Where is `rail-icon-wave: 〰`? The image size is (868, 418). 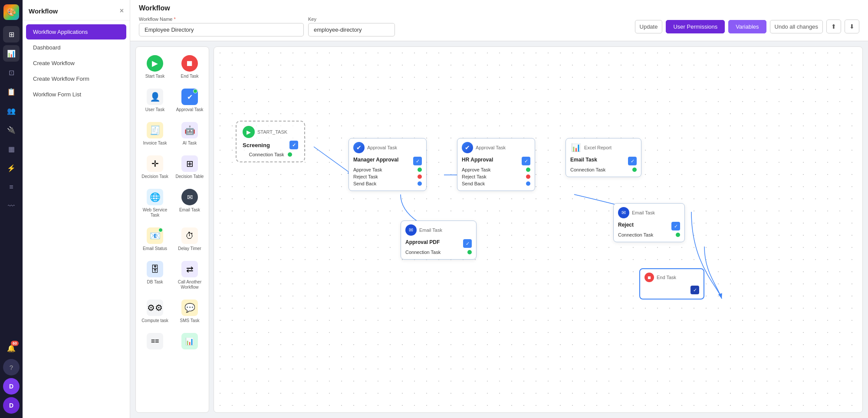 rail-icon-wave: 〰 is located at coordinates (11, 206).